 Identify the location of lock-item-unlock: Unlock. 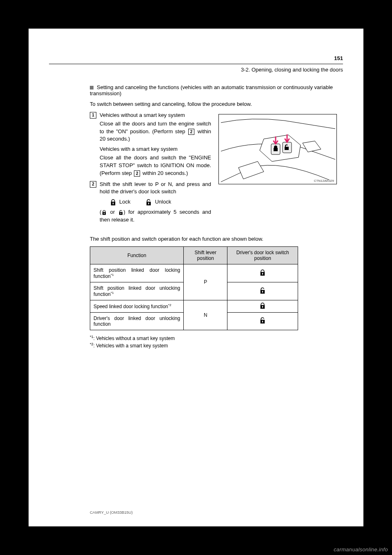
(158, 202).